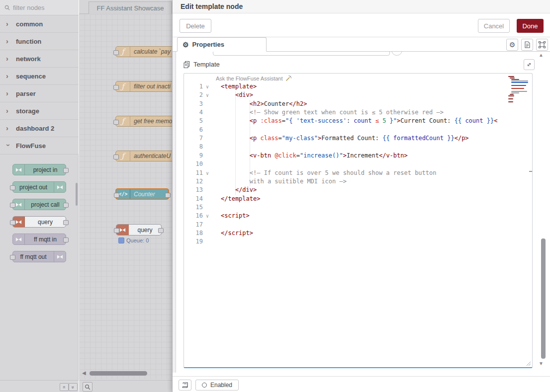 This screenshot has width=550, height=392. What do you see at coordinates (494, 26) in the screenshot?
I see `cancel-button: Cancel` at bounding box center [494, 26].